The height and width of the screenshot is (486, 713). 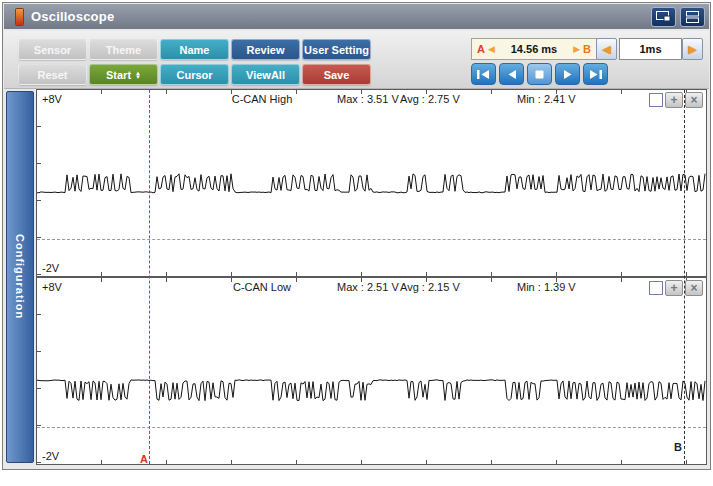 I want to click on window-title: Oscilloscope, so click(x=339, y=16).